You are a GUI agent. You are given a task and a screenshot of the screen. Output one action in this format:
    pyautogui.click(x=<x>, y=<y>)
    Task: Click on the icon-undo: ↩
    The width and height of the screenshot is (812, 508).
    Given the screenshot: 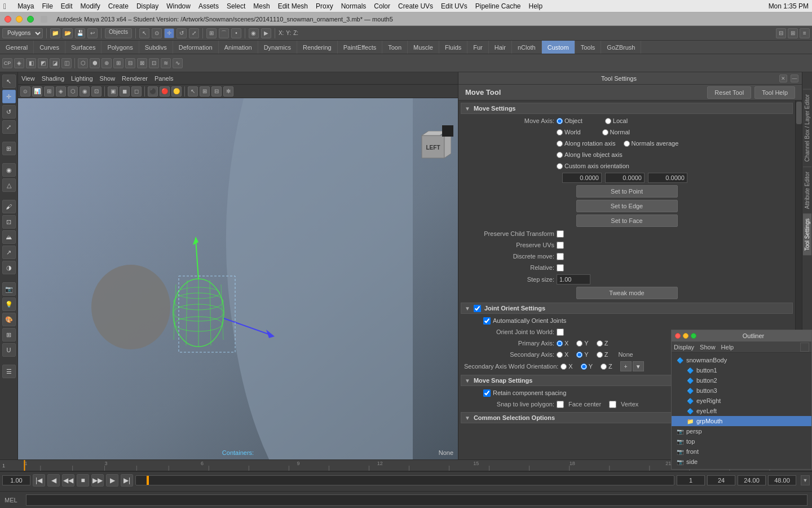 What is the action you would take?
    pyautogui.click(x=92, y=33)
    